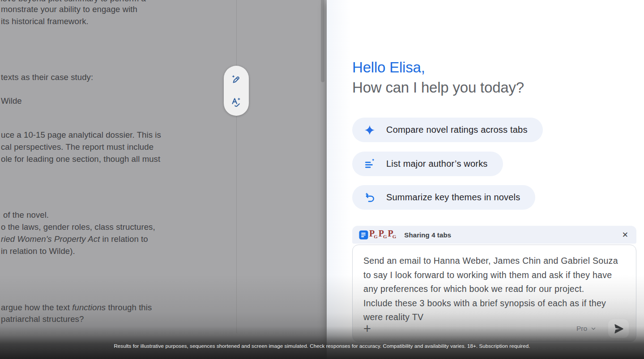 The image size is (644, 359). Describe the element at coordinates (495, 329) in the screenshot. I see `prompt-toolbar: + Pro` at that location.